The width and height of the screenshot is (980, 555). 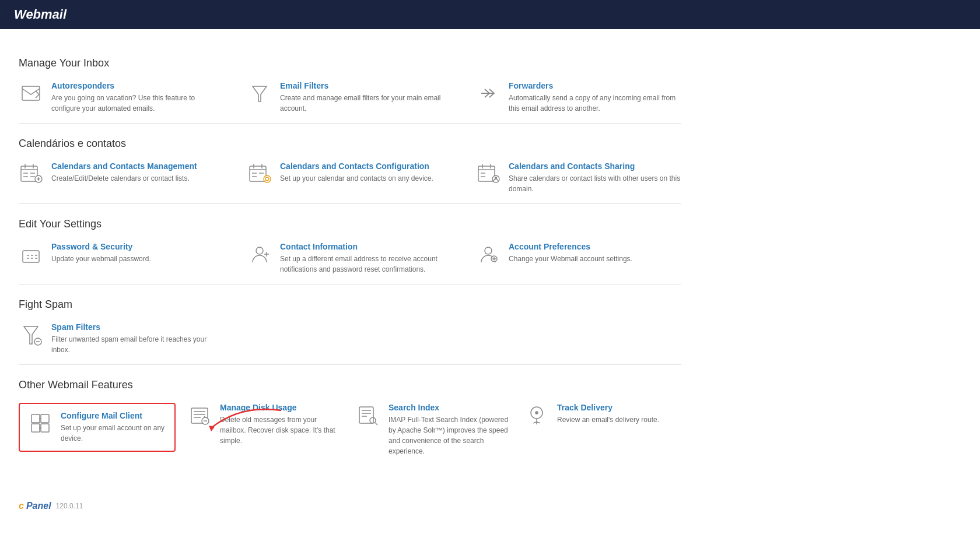 I want to click on search-index-title: Search Index, so click(x=450, y=408).